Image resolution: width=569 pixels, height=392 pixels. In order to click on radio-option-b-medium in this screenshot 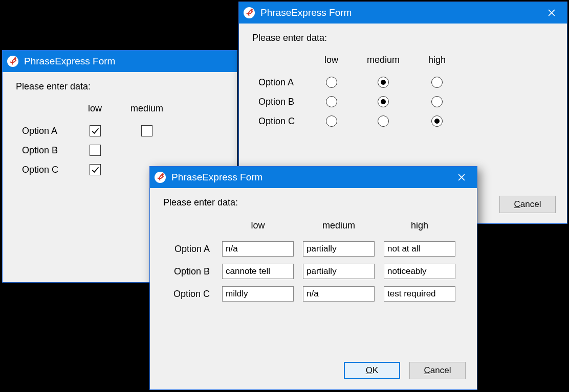, I will do `click(383, 102)`.